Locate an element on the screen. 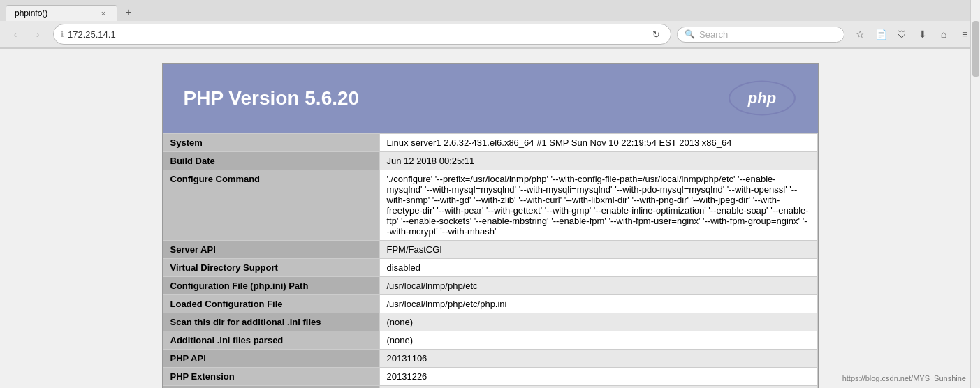 The width and height of the screenshot is (980, 388). table-row: Zend Extension220131226 is located at coordinates (490, 387).